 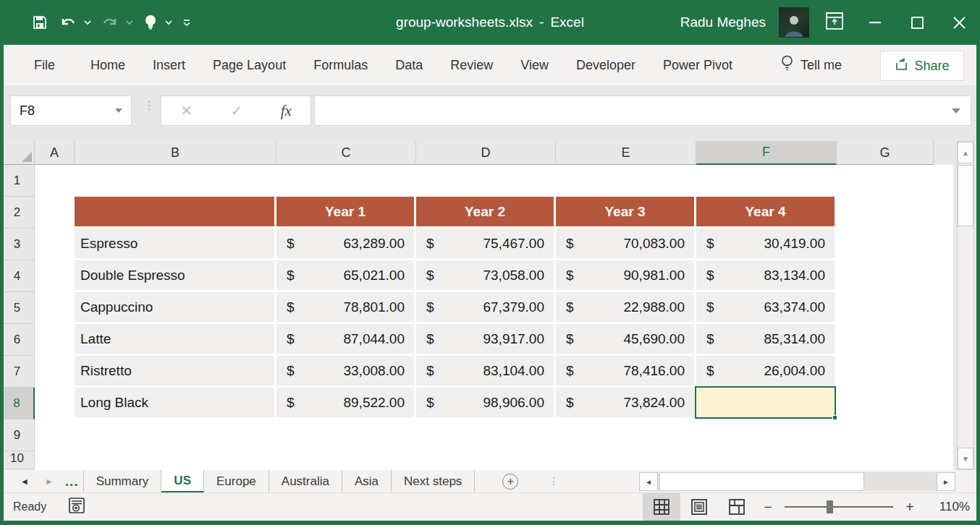 What do you see at coordinates (169, 65) in the screenshot?
I see `tab-insert: Insert` at bounding box center [169, 65].